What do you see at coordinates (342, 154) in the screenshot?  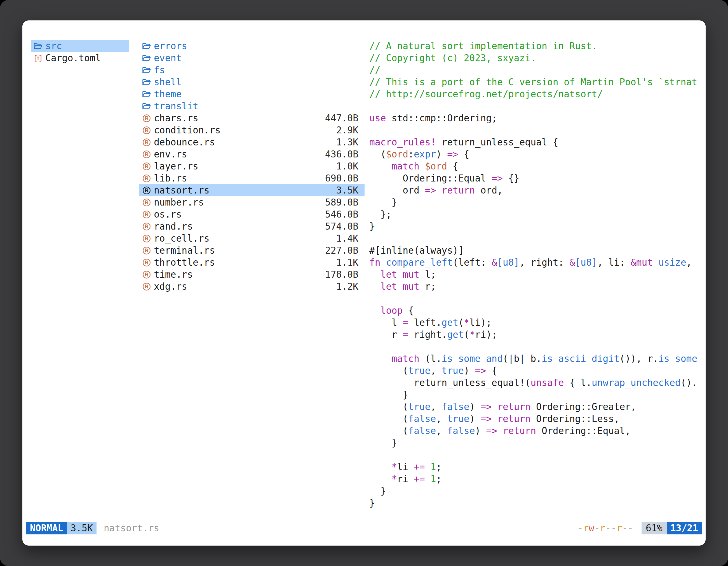 I see `item-size: 436.0B` at bounding box center [342, 154].